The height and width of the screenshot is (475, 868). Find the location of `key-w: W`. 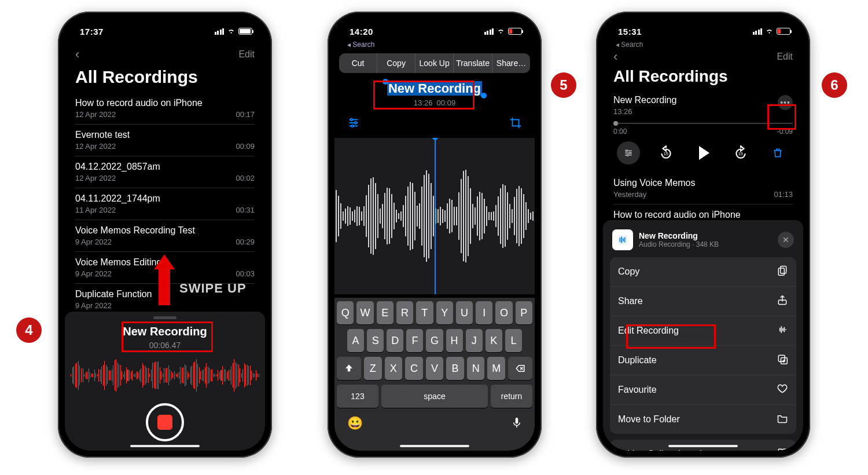

key-w: W is located at coordinates (365, 313).